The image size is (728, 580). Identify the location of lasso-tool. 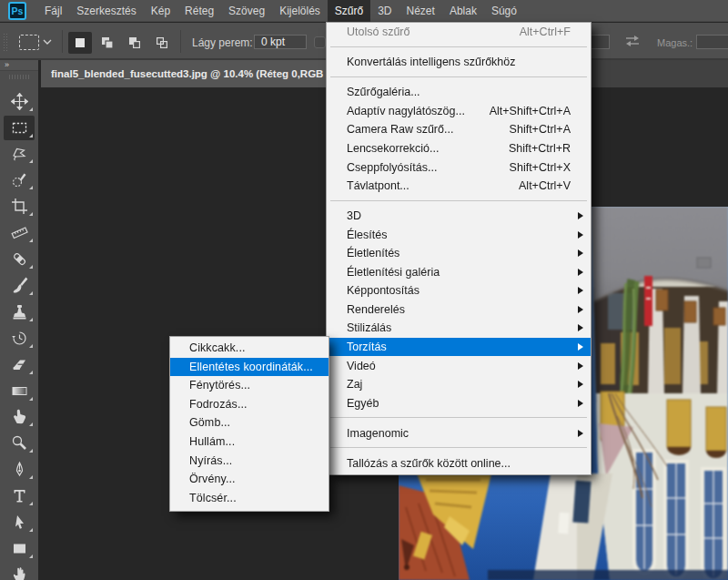
(19, 153).